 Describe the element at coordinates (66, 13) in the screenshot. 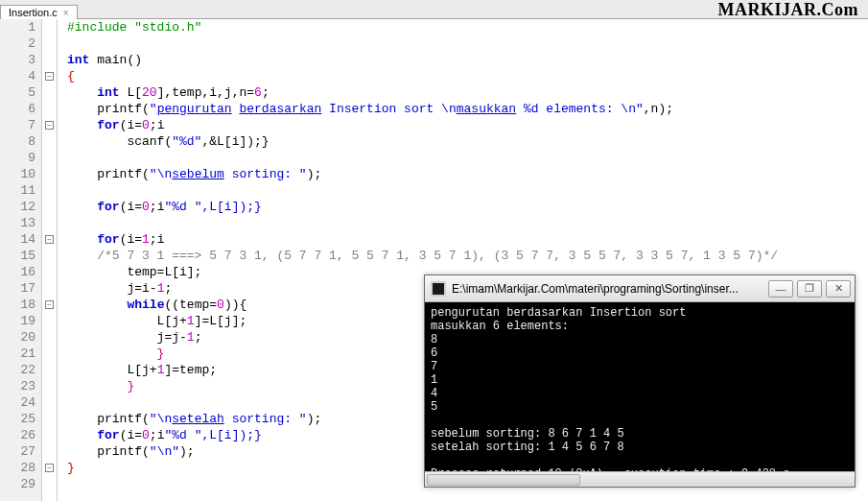

I see `close-icon: ×` at that location.